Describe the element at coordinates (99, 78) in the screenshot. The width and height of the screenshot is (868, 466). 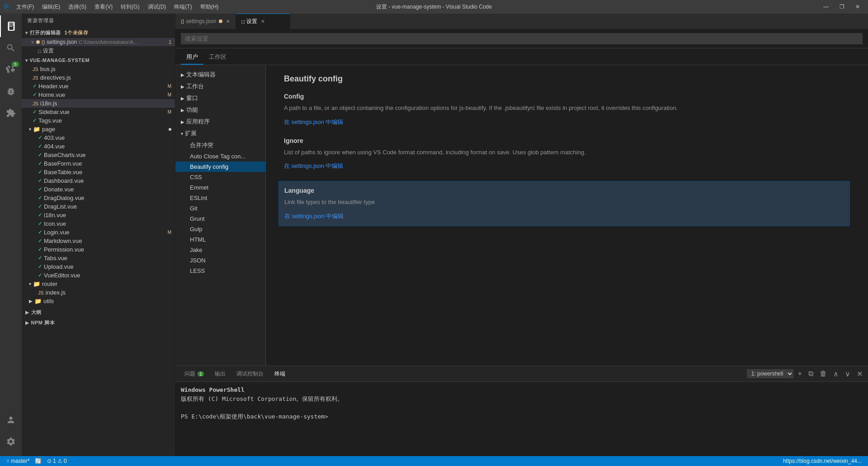
I see `file-directives-js: JS directives.js` at that location.